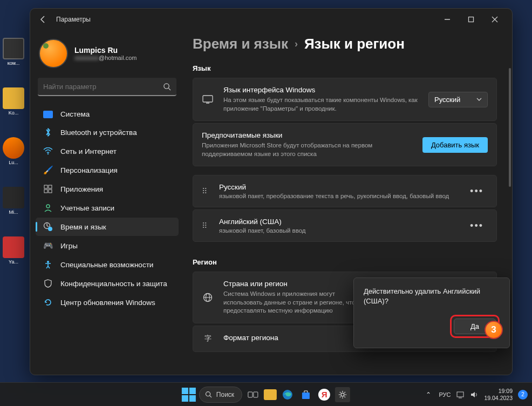 This screenshot has height=406, width=532. Describe the element at coordinates (494, 330) in the screenshot. I see `step-badge: 3` at that location.